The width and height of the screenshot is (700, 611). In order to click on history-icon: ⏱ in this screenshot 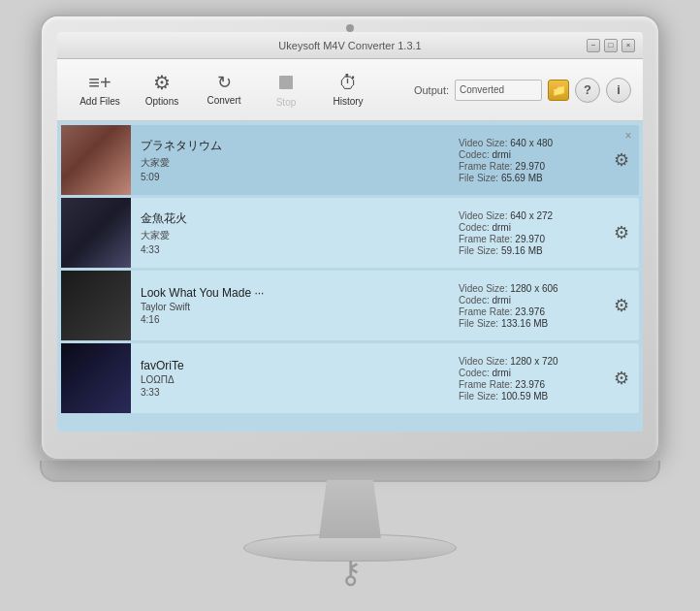, I will do `click(348, 82)`.